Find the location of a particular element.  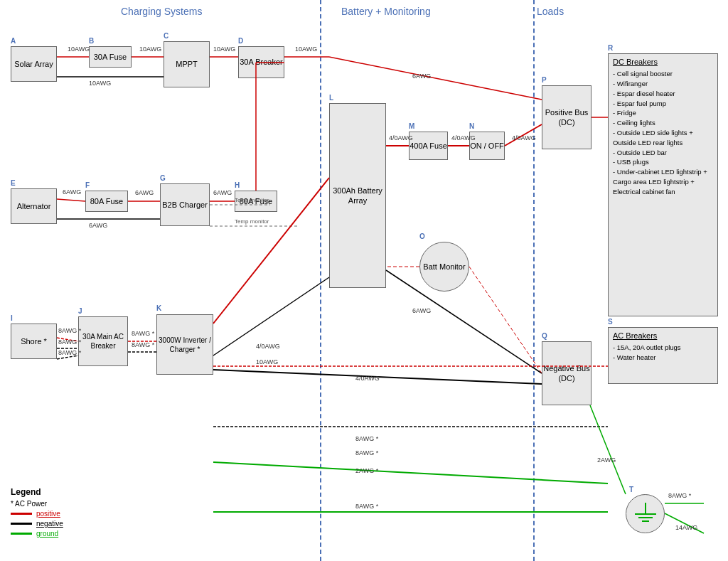

legend-ground-line is located at coordinates (21, 533).